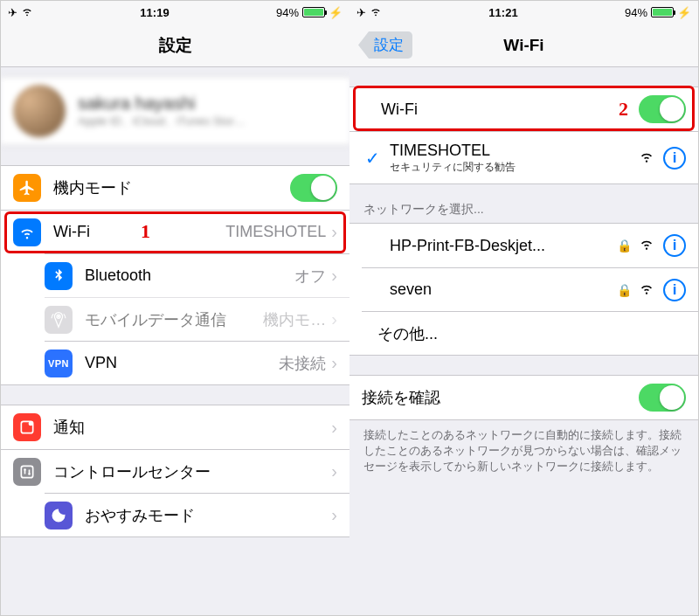 The width and height of the screenshot is (699, 616). Describe the element at coordinates (59, 516) in the screenshot. I see `moon-icon` at that location.